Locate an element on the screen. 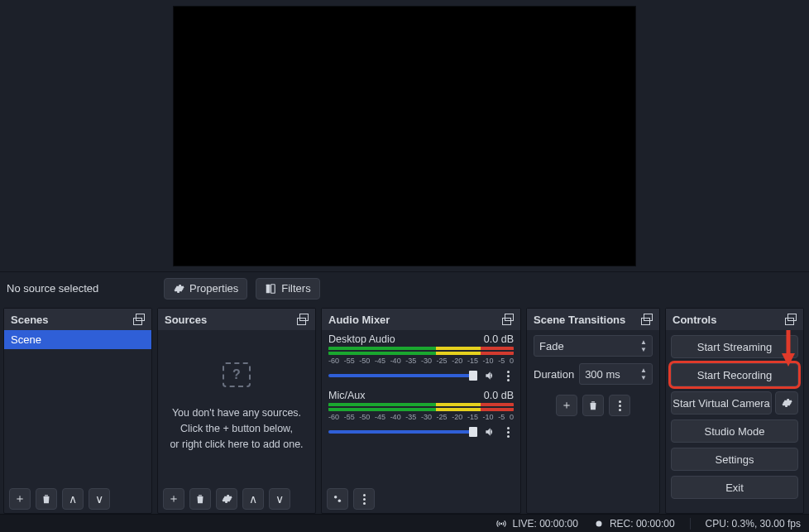  transitions-title: Scene Transitions is located at coordinates (579, 319).